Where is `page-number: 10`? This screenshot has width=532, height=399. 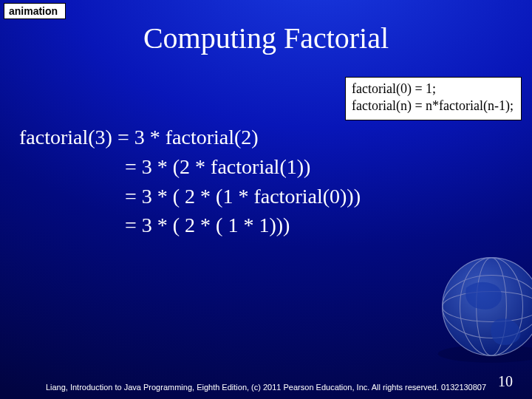
page-number: 10 is located at coordinates (505, 381).